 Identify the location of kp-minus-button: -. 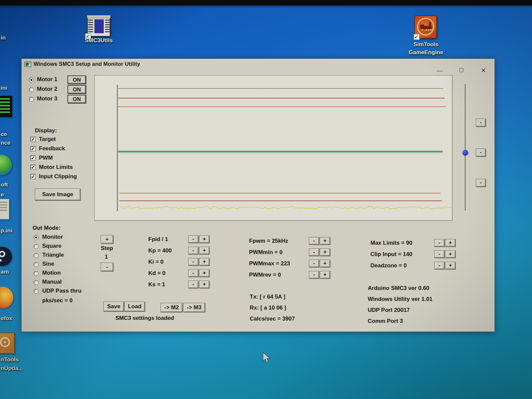
(194, 251).